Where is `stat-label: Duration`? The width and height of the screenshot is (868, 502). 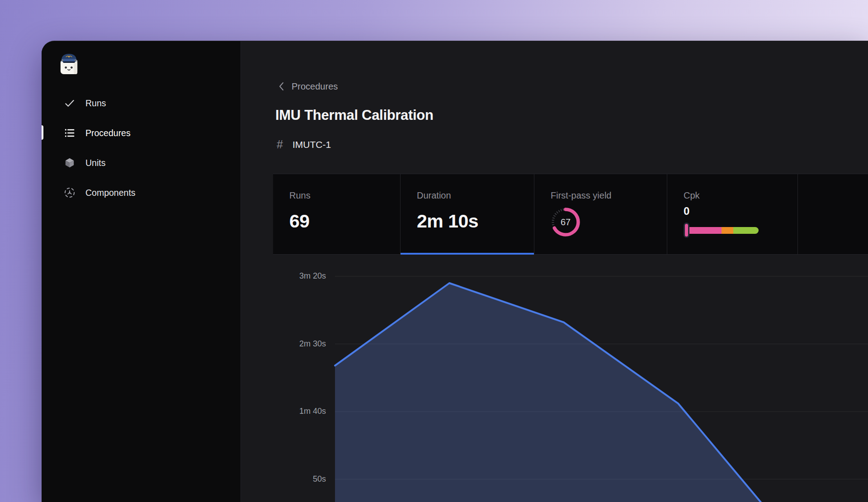
stat-label: Duration is located at coordinates (476, 195).